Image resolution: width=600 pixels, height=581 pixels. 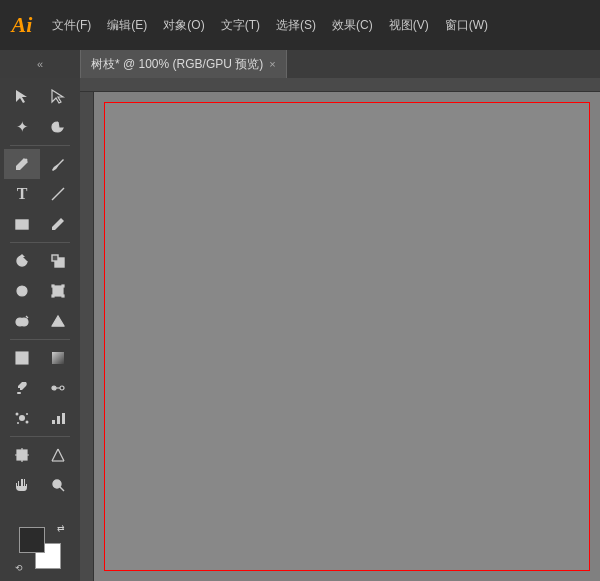 I want to click on color-swatch-area: ⟲ ⇄, so click(x=40, y=548).